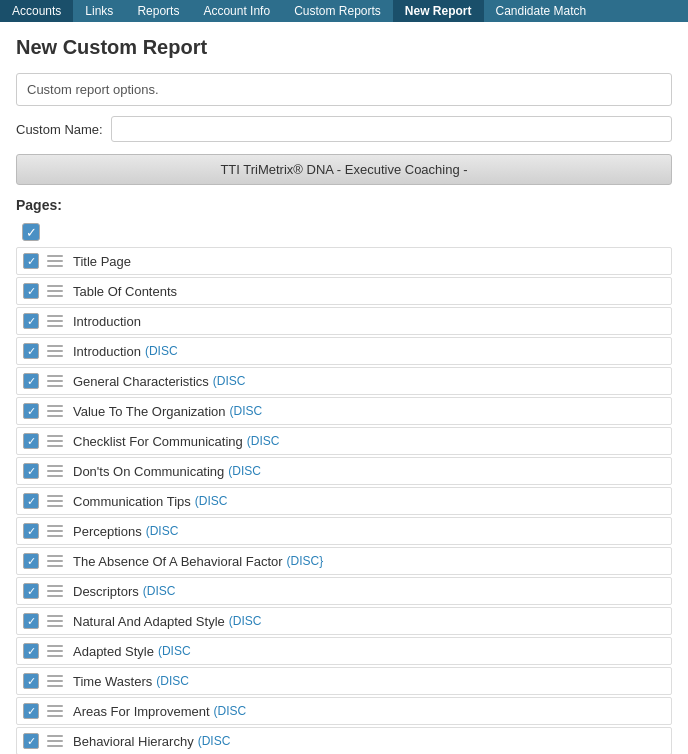 The width and height of the screenshot is (688, 754). Describe the element at coordinates (344, 205) in the screenshot. I see `pages-label: Pages:` at that location.